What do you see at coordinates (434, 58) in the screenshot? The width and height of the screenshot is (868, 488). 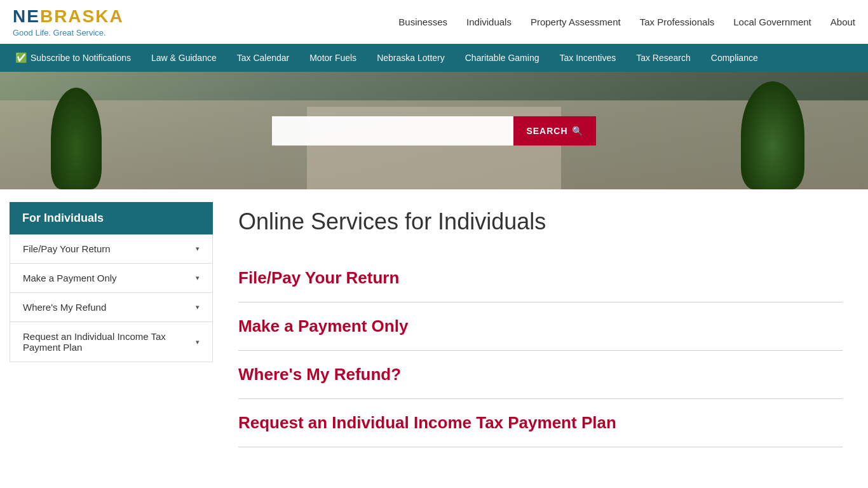 I see `secondary-nav: ✅ Subscribe to Notifications Law & Guida…` at bounding box center [434, 58].